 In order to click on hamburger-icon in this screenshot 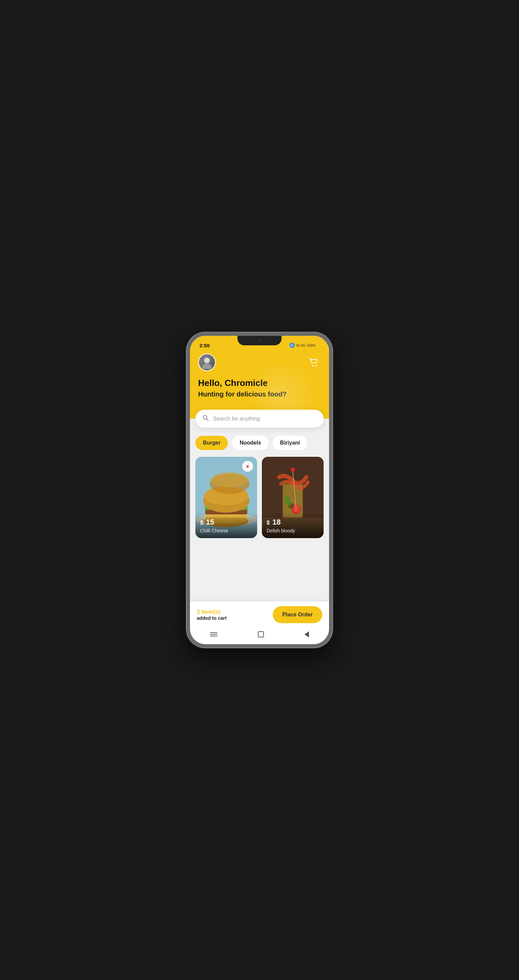, I will do `click(214, 635)`.